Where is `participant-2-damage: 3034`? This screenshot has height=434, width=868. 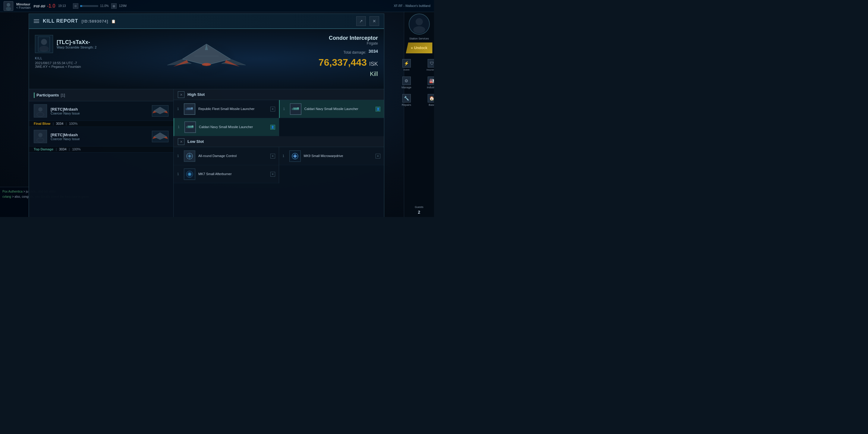
participant-2-damage: 3034 is located at coordinates (63, 149).